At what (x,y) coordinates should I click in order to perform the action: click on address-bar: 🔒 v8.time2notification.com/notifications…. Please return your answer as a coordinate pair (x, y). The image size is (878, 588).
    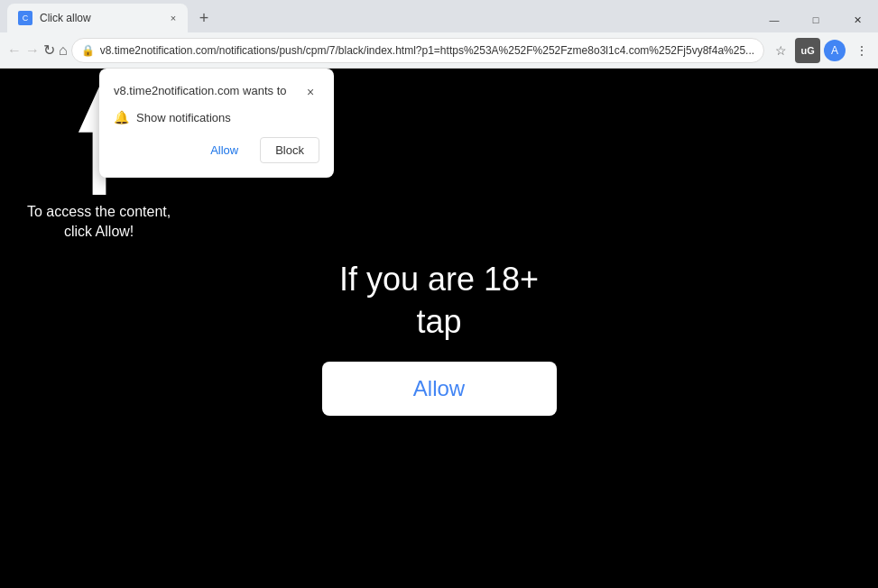
    Looking at the image, I should click on (418, 51).